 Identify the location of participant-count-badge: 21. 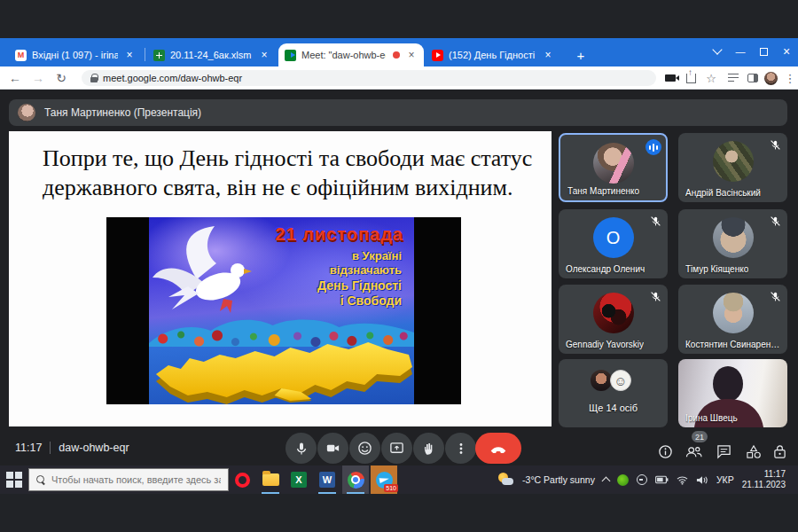
(700, 436).